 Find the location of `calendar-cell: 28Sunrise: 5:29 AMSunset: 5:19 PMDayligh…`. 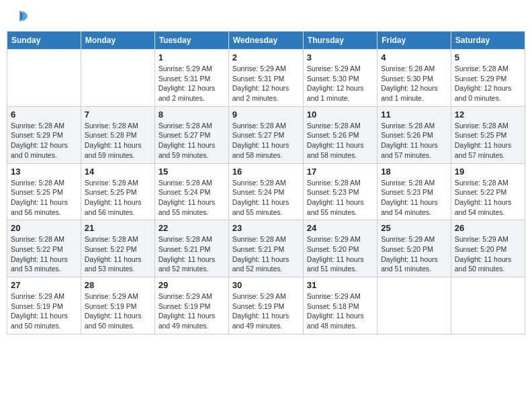

calendar-cell: 28Sunrise: 5:29 AMSunset: 5:19 PMDayligh… is located at coordinates (118, 306).